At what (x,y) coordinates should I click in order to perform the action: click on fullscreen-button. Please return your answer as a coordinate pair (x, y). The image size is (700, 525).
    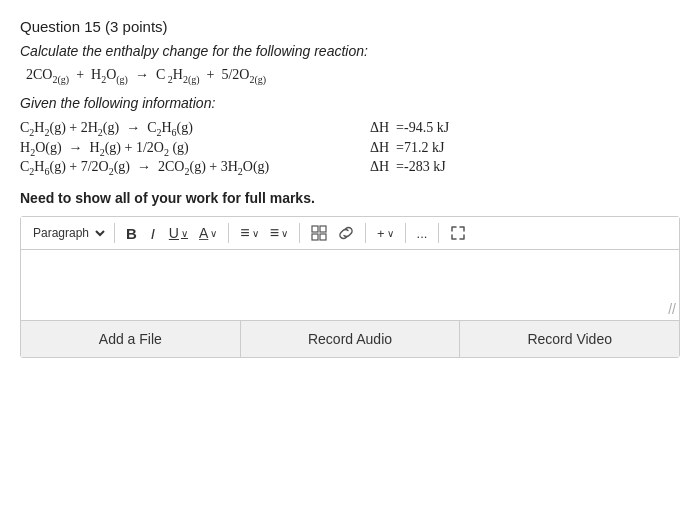
    Looking at the image, I should click on (458, 233).